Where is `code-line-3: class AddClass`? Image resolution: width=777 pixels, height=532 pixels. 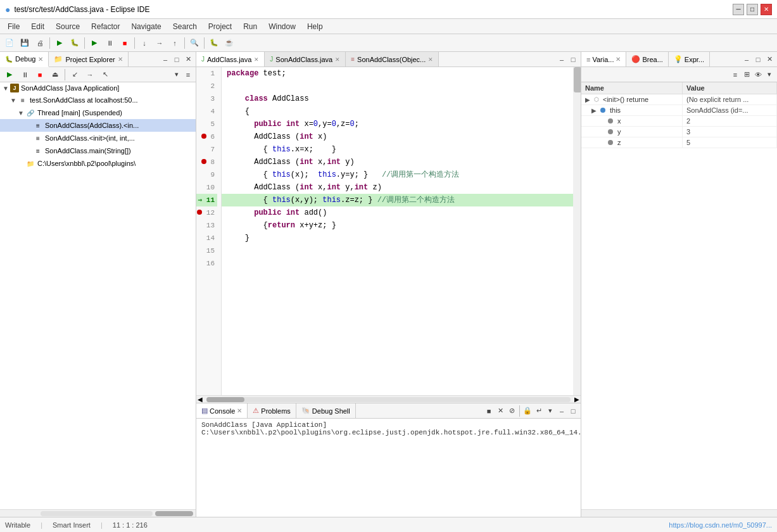 code-line-3: class AddClass is located at coordinates (398, 99).